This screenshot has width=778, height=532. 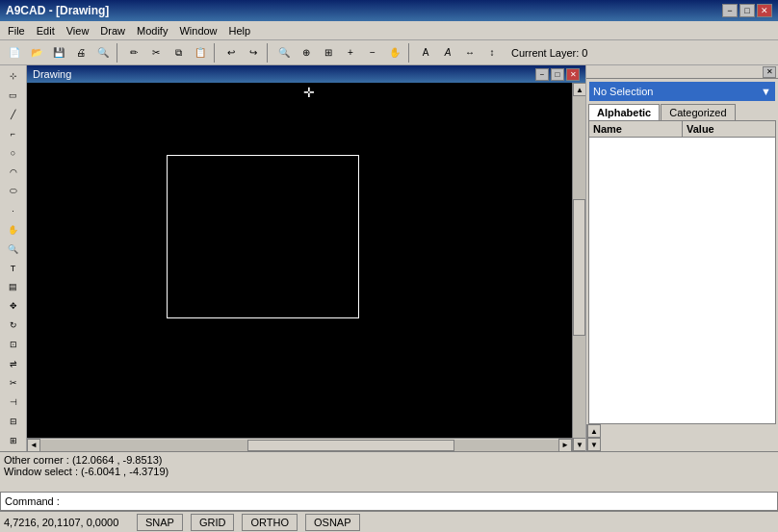 What do you see at coordinates (769, 72) in the screenshot?
I see `right-panel-close-button: ✕` at bounding box center [769, 72].